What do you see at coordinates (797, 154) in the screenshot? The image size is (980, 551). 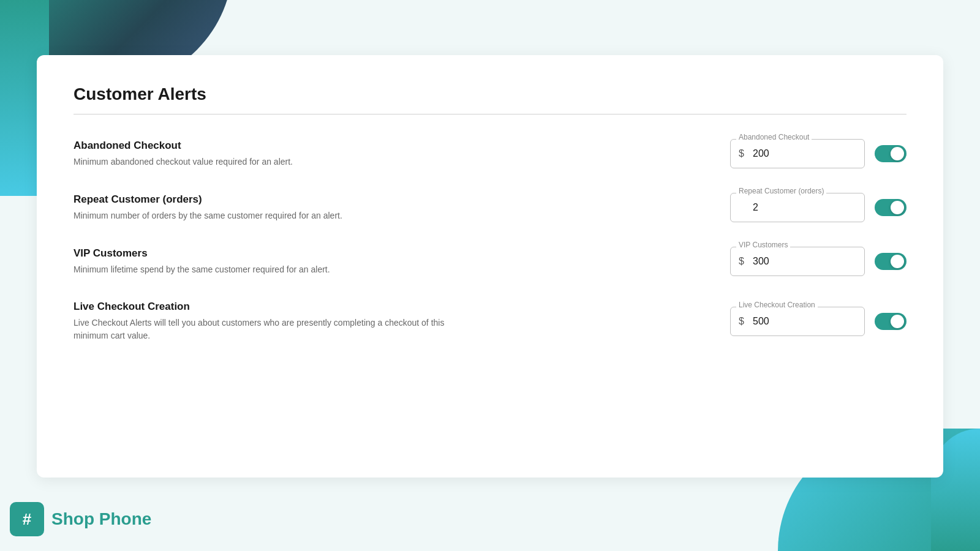 I see `input-wrapper-abandoned-checkout: Abandoned Checkout$` at bounding box center [797, 154].